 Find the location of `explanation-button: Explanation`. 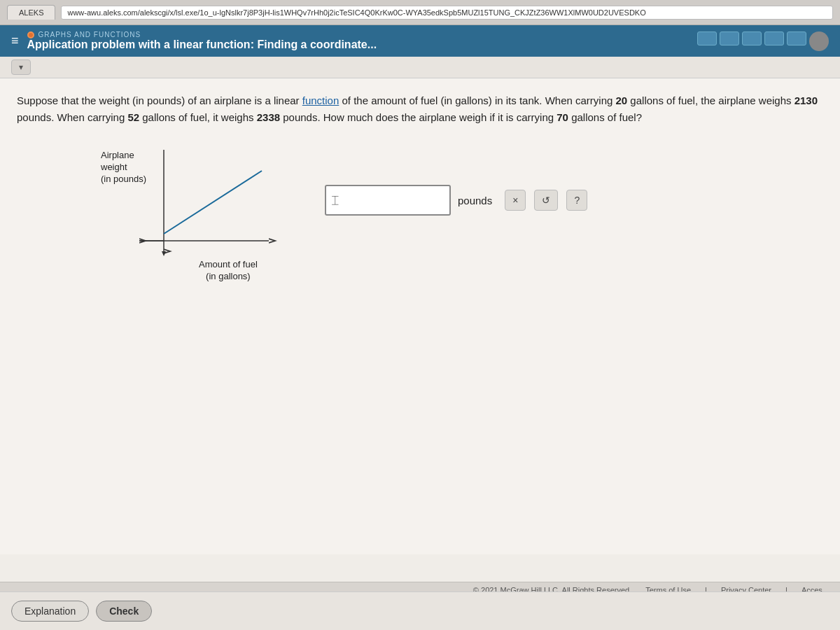

explanation-button: Explanation is located at coordinates (50, 611).